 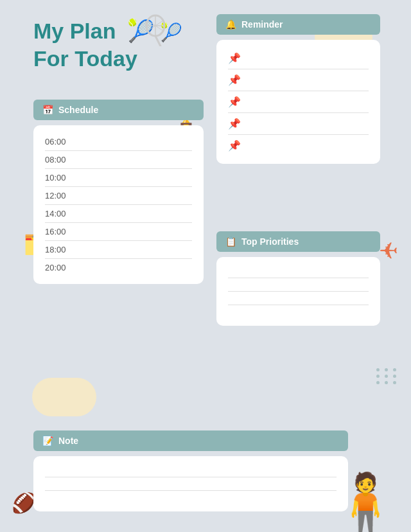 What do you see at coordinates (387, 377) in the screenshot?
I see `dots-decoration-right` at bounding box center [387, 377].